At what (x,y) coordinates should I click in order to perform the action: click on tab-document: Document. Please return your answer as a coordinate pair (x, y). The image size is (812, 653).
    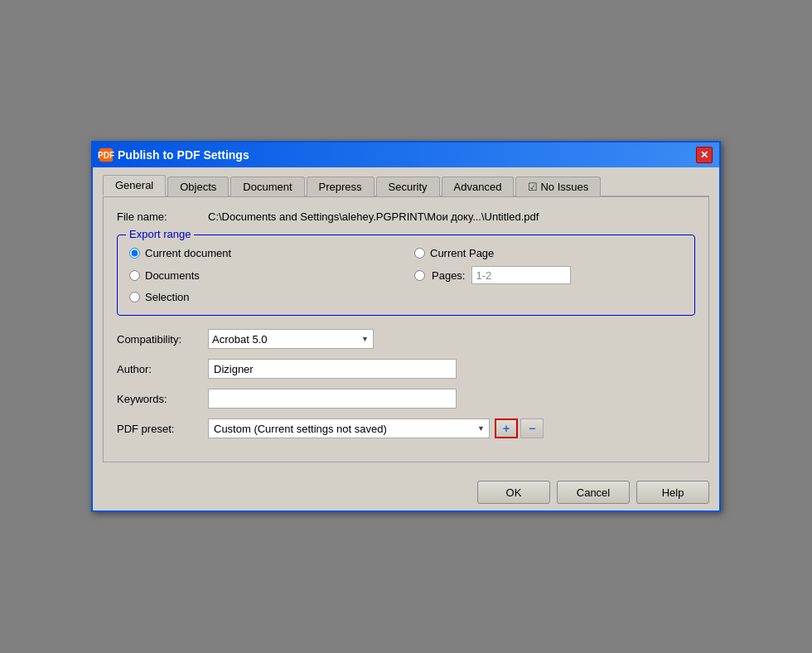
    Looking at the image, I should click on (267, 186).